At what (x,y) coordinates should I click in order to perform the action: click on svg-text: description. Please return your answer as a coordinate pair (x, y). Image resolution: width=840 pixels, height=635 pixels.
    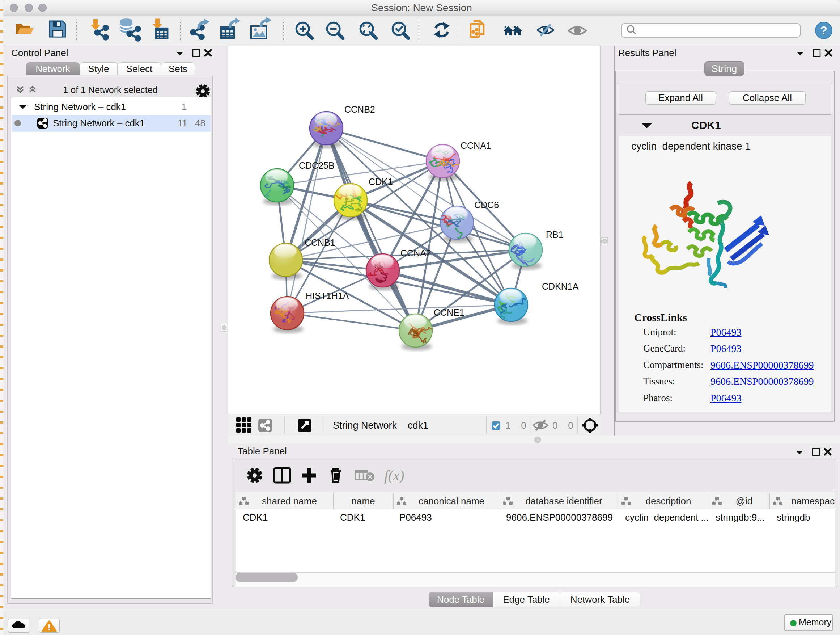
    Looking at the image, I should click on (668, 501).